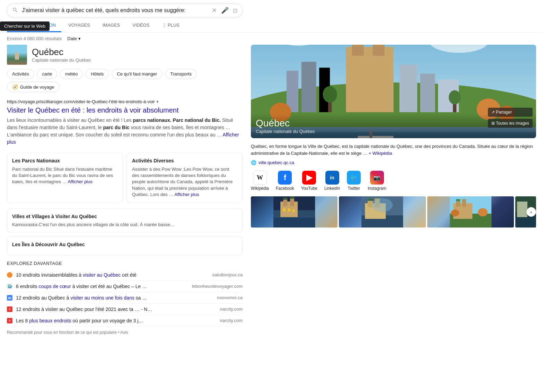 Image resolution: width=543 pixels, height=392 pixels. What do you see at coordinates (235, 10) in the screenshot?
I see `lens-search-button: ⊡` at bounding box center [235, 10].